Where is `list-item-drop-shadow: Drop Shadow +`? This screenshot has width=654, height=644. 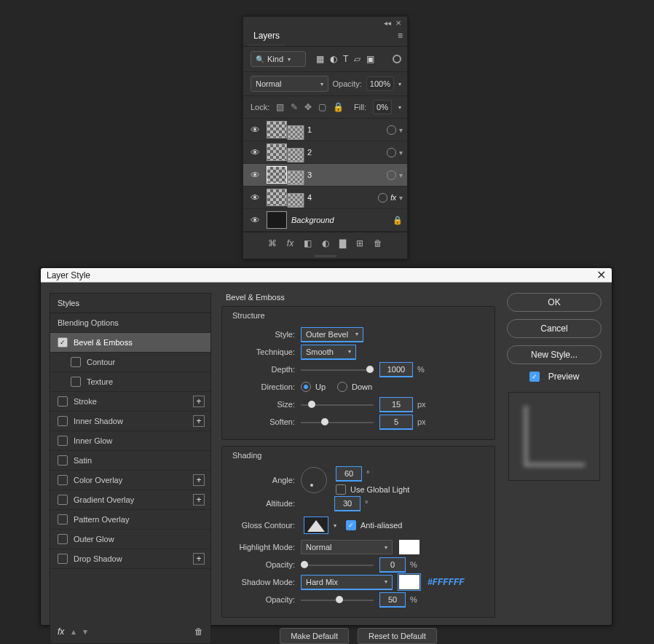
list-item-drop-shadow: Drop Shadow + is located at coordinates (130, 559).